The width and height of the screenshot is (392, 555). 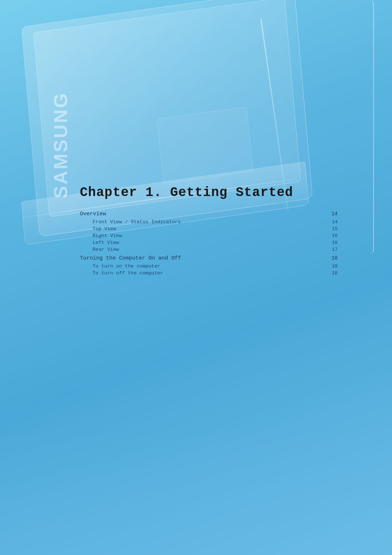 I want to click on toc-subsection-left-view: Left View 16, so click(x=209, y=242).